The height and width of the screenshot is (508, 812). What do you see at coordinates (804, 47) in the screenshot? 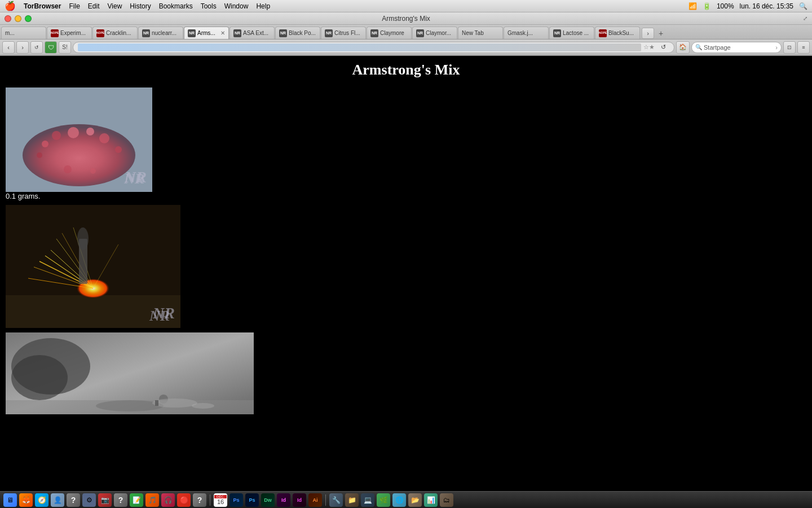
I see `menu-button: ≡` at bounding box center [804, 47].